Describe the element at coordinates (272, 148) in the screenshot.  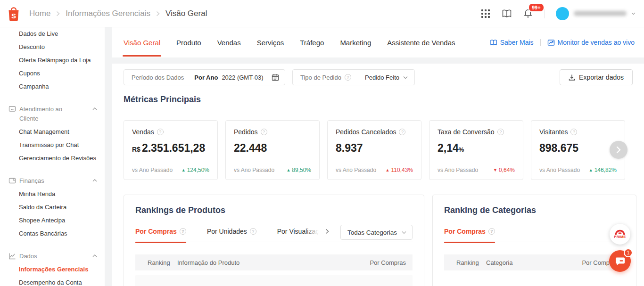
I see `metric-value: 22.448` at that location.